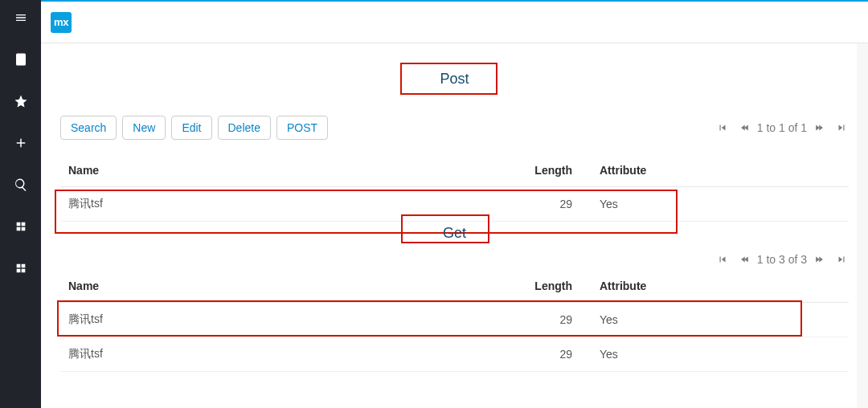  I want to click on star-icon, so click(21, 101).